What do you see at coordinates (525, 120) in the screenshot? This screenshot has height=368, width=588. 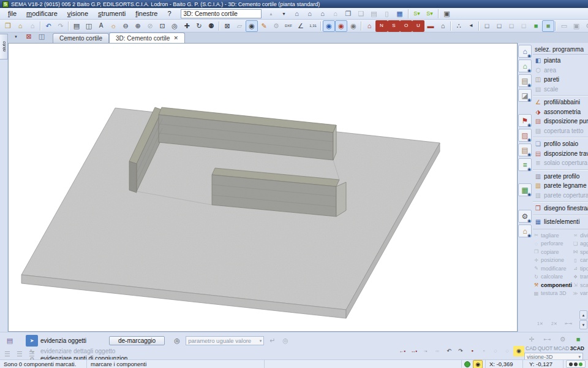 I see `view-assonometria-icon: ⚑◉` at bounding box center [525, 120].